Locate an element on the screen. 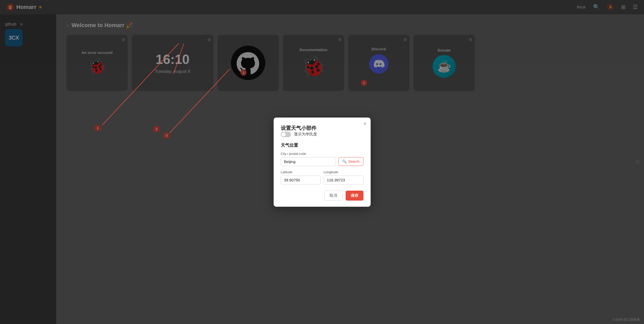 The height and width of the screenshot is (324, 644). latitude-label: Latitude is located at coordinates (301, 172).